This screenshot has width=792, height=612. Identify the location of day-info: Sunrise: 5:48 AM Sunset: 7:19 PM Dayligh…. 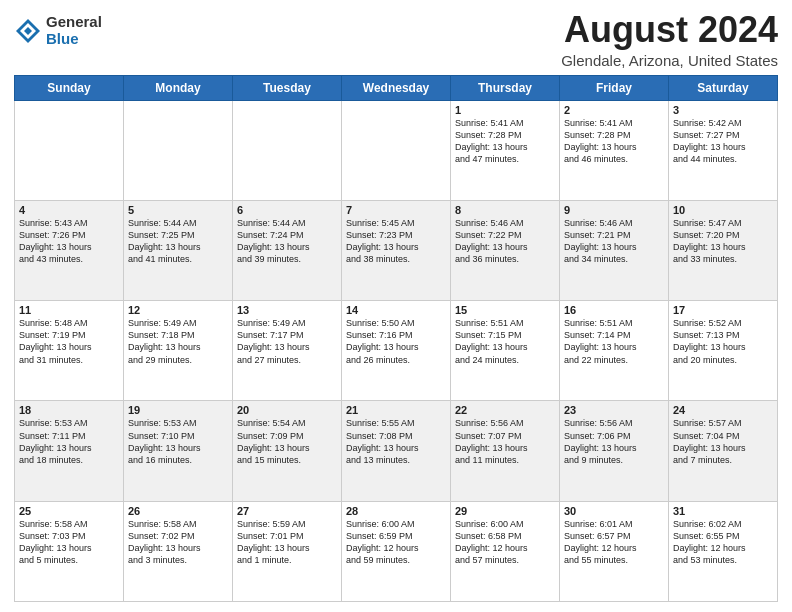
(69, 342).